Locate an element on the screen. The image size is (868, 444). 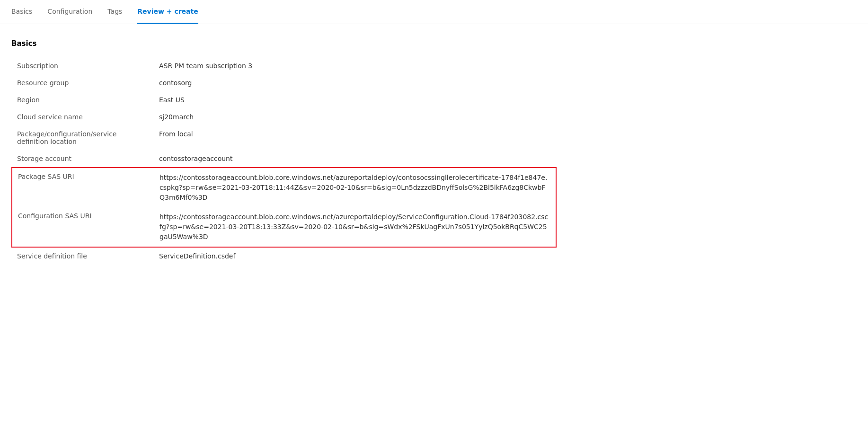
table-row: Region East US is located at coordinates (284, 100).